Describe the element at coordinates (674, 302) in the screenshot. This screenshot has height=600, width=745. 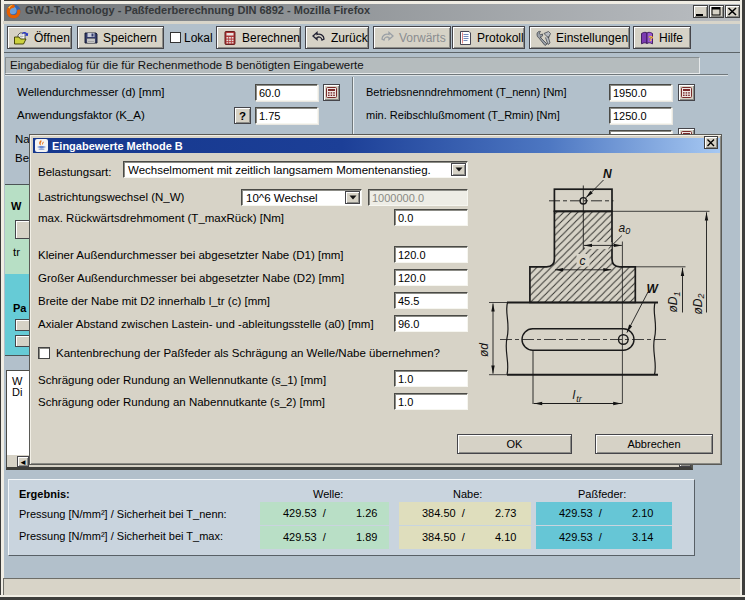
I see `svg-text: øD1` at that location.